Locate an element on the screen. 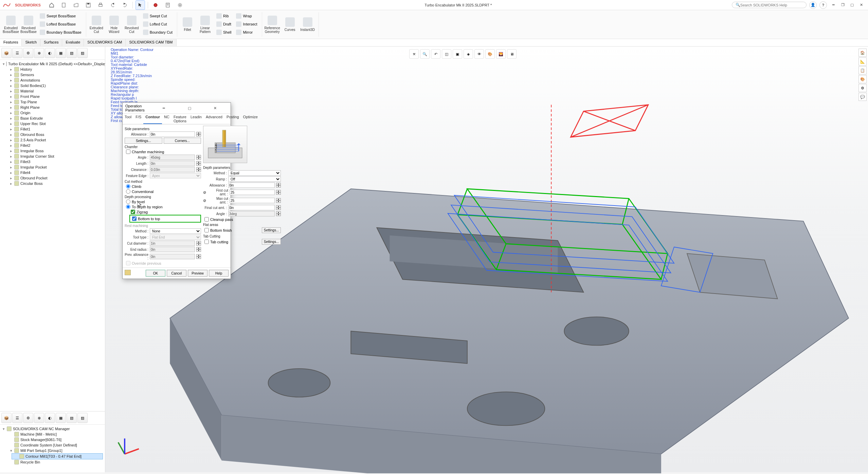  open-button is located at coordinates (76, 5).